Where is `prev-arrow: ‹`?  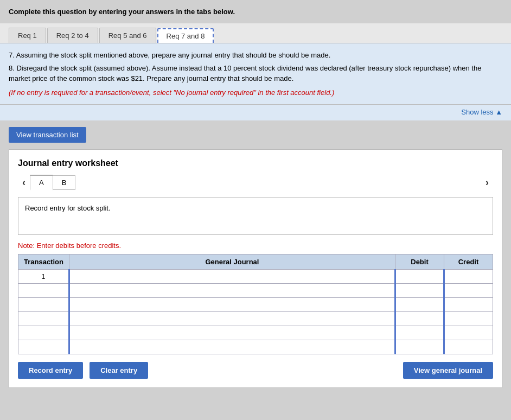
prev-arrow: ‹ is located at coordinates (24, 182).